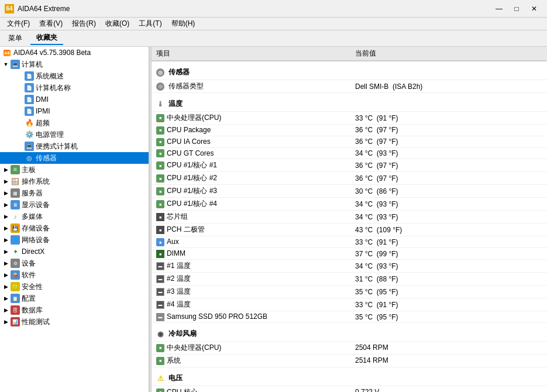 The image size is (547, 392). Describe the element at coordinates (160, 73) in the screenshot. I see `sensors-section-icon: ◎` at that location.